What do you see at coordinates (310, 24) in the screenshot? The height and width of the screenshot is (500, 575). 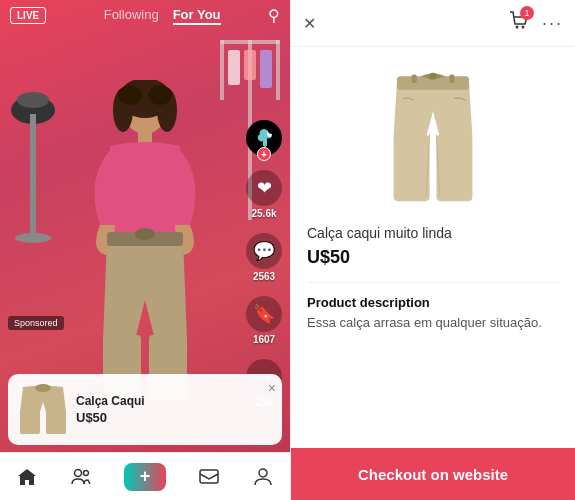 I see `close-icon: ✕` at bounding box center [310, 24].